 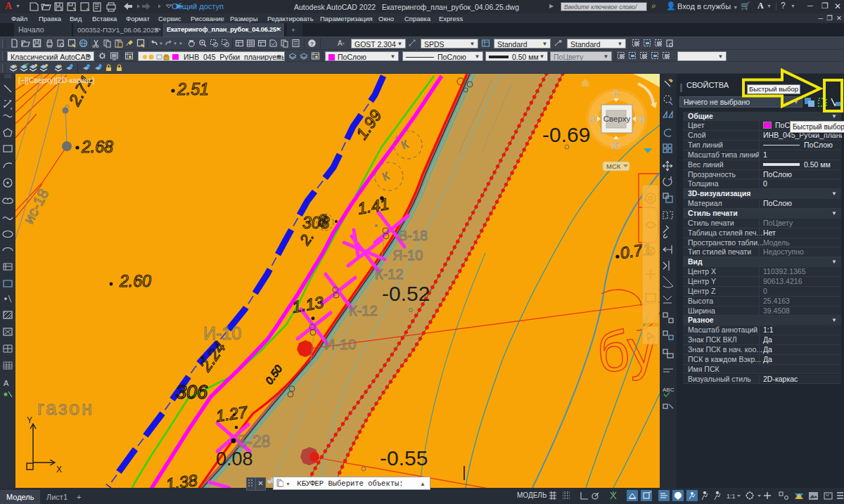 I want to click on svg-text: В-18, so click(x=413, y=235).